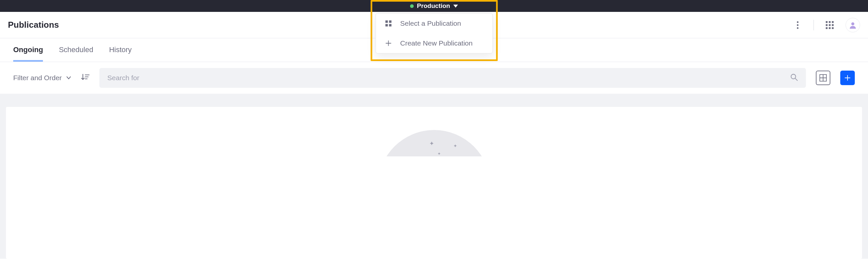 Image resolution: width=868 pixels, height=259 pixels. What do you see at coordinates (34, 25) in the screenshot?
I see `page-title: Publications` at bounding box center [34, 25].